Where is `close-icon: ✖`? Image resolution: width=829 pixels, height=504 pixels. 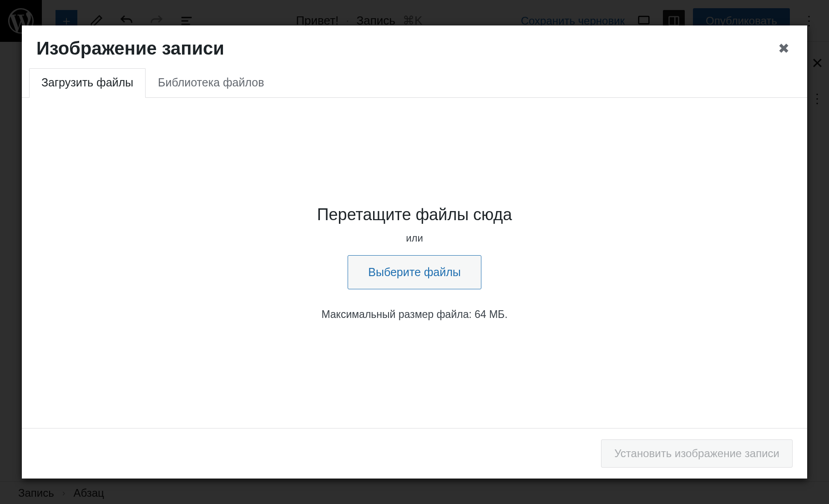 close-icon: ✖ is located at coordinates (784, 48).